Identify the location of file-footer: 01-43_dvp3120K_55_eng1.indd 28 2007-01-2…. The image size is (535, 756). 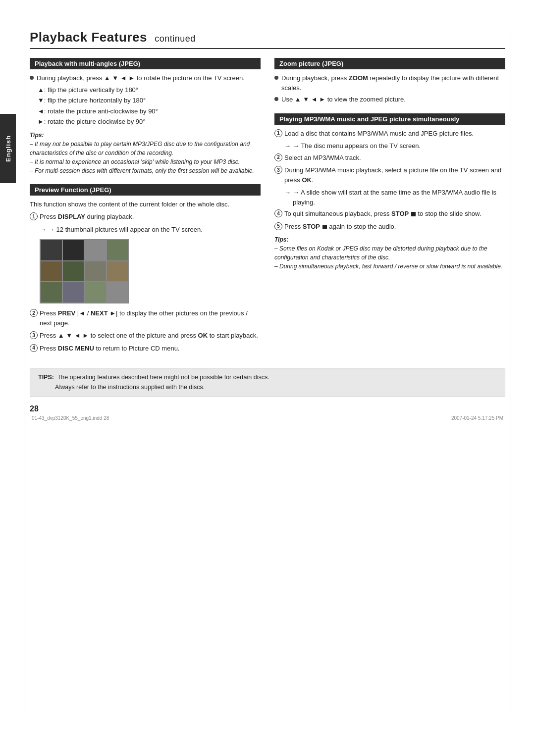
(268, 418).